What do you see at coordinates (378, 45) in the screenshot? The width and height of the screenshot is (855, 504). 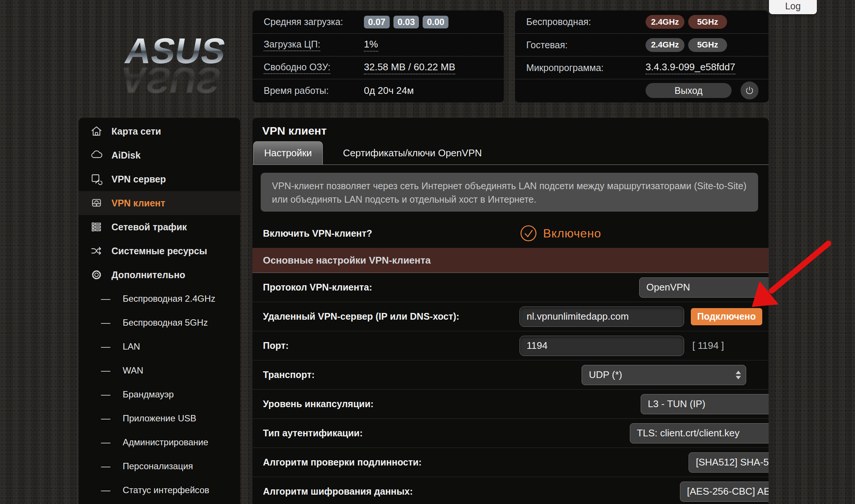 I see `cpu-load-row: Загрузка ЦП: 1%` at bounding box center [378, 45].